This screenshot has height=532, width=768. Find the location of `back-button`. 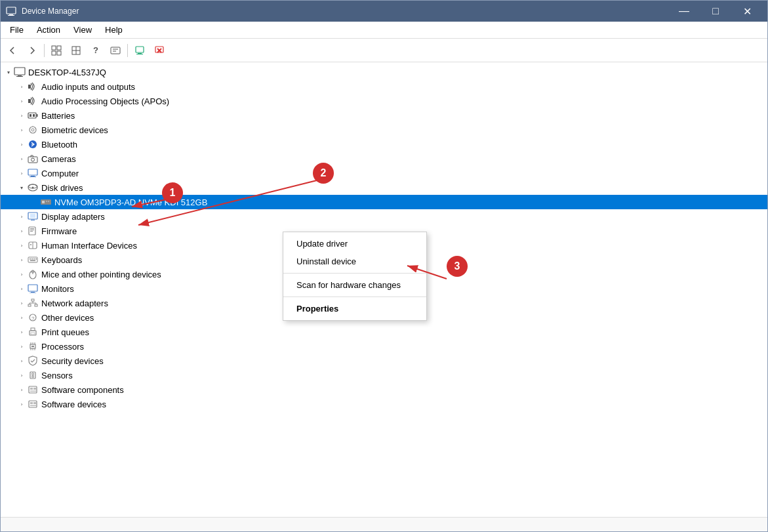

back-button is located at coordinates (12, 51).